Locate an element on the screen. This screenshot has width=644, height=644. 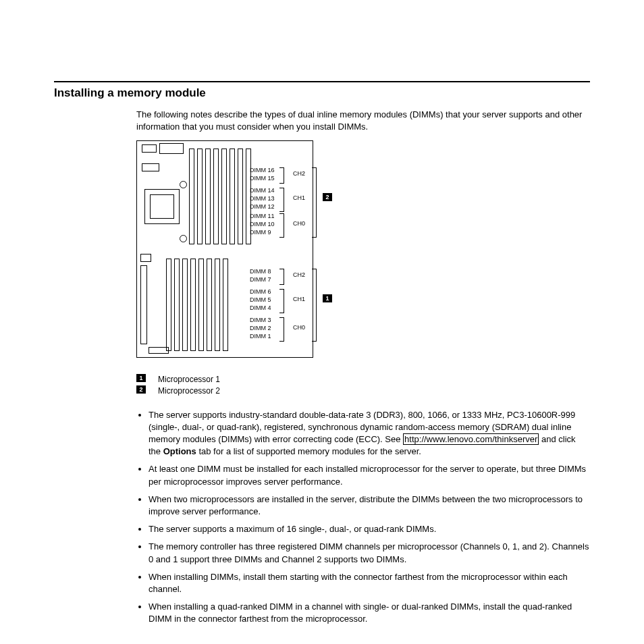
list-item: The server supports industry-standard do… is located at coordinates (369, 433).